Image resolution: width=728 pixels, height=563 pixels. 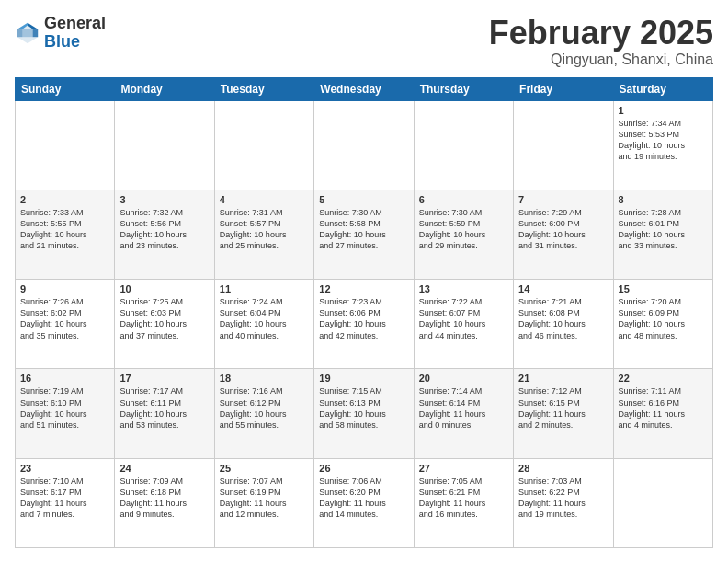 I want to click on day-info: Sunrise: 7:20 AM Sunset: 6:09 PM Dayligh…, so click(x=664, y=318).